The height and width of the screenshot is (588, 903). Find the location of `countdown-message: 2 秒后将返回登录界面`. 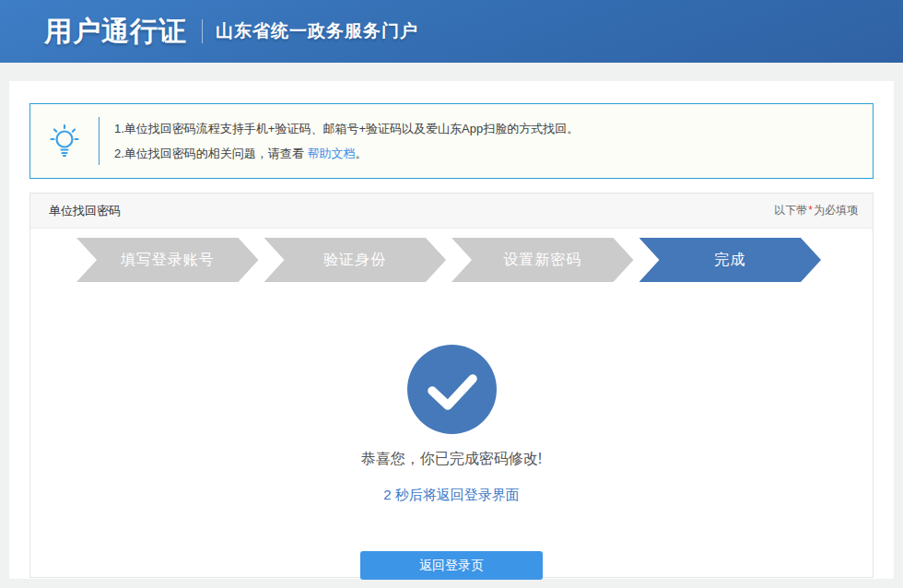

countdown-message: 2 秒后将返回登录界面 is located at coordinates (452, 496).